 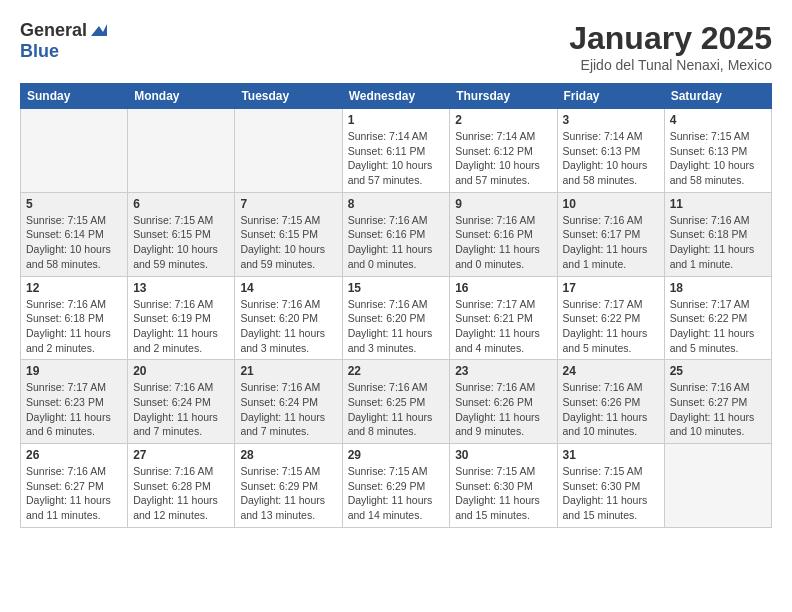 What do you see at coordinates (610, 234) in the screenshot?
I see `day-cell: 10Sunrise: 7:16 AM Sunset: 6:17 PM Dayli…` at bounding box center [610, 234].